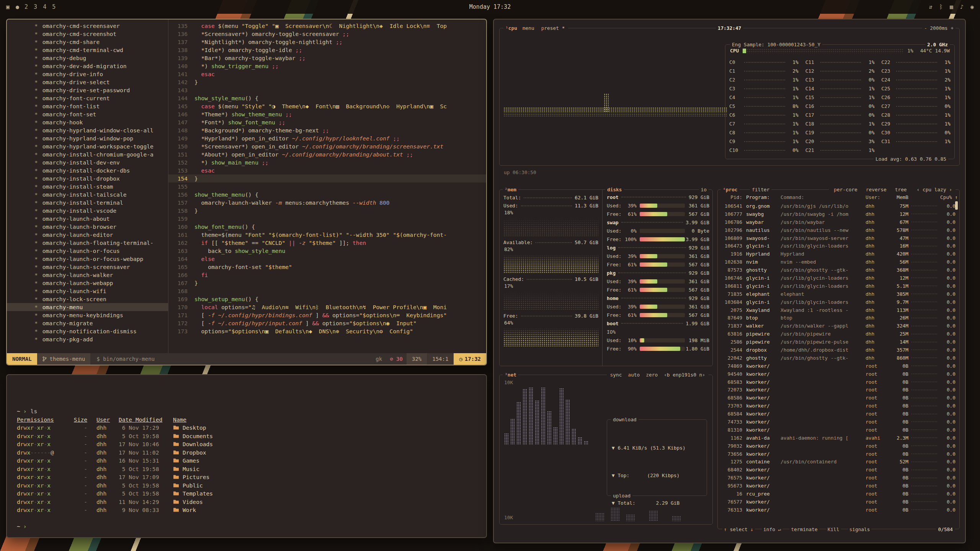  Describe the element at coordinates (838, 254) in the screenshot. I see `process-row: 1916HyprlandHyprlanddhh420M0.0` at that location.